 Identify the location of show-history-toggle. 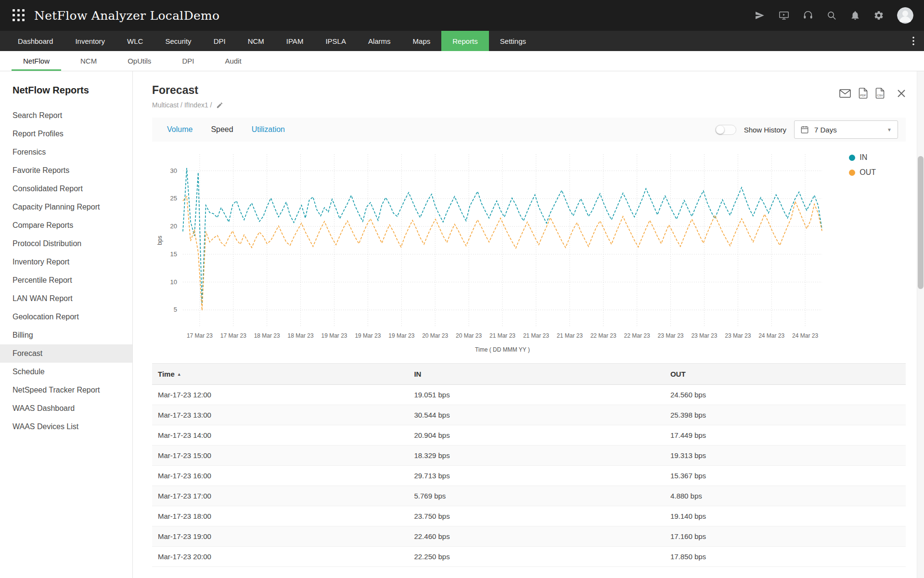
(726, 130).